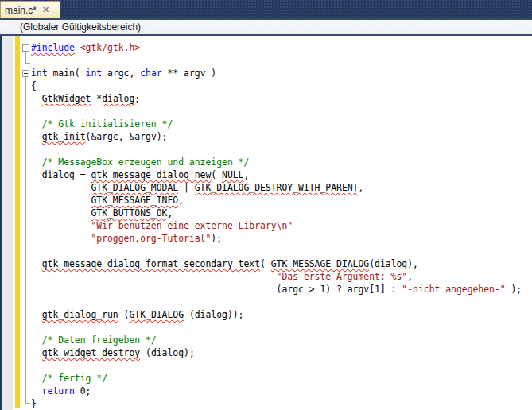 The height and width of the screenshot is (410, 532). I want to click on code-token: GTK_DIALOG_DESTROY_WITH_PARENT, so click(277, 188).